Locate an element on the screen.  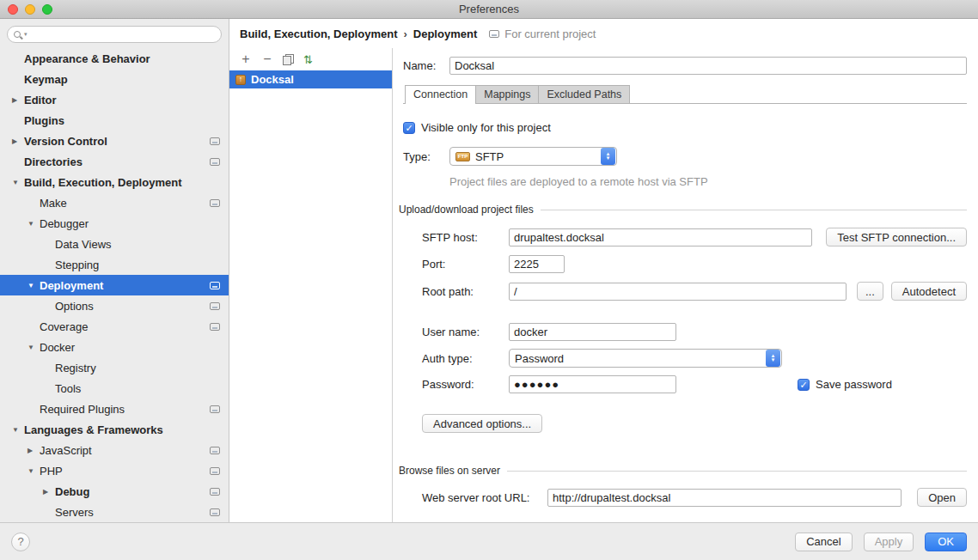
sidebar-item-label: PHP is located at coordinates (52, 471).